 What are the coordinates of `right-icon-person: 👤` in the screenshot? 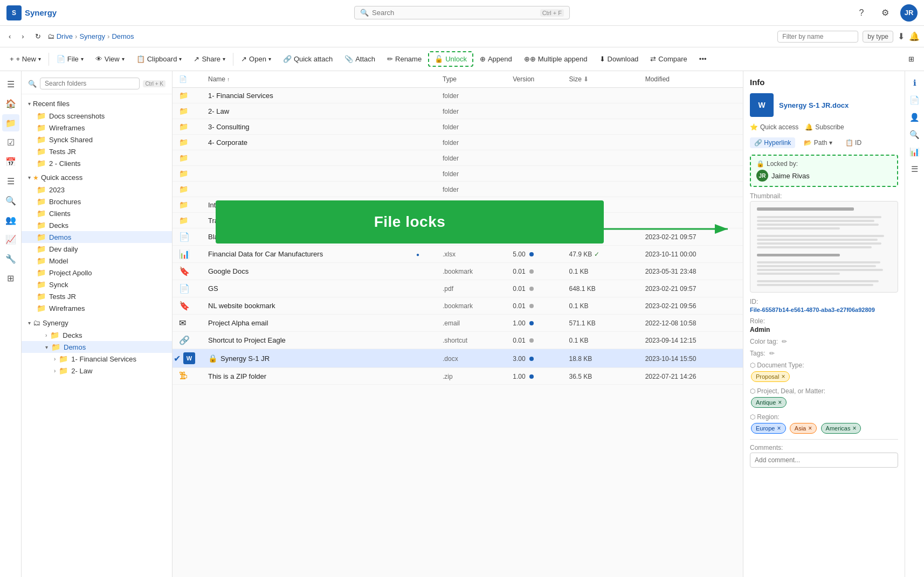 It's located at (915, 117).